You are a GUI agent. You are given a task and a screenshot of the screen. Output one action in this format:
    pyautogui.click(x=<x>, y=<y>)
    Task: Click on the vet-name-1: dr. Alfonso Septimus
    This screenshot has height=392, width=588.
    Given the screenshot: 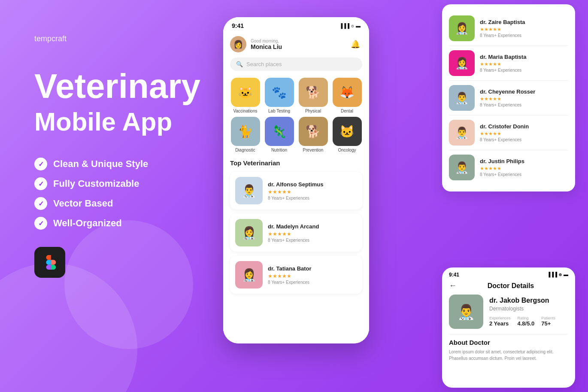 What is the action you would take?
    pyautogui.click(x=312, y=185)
    